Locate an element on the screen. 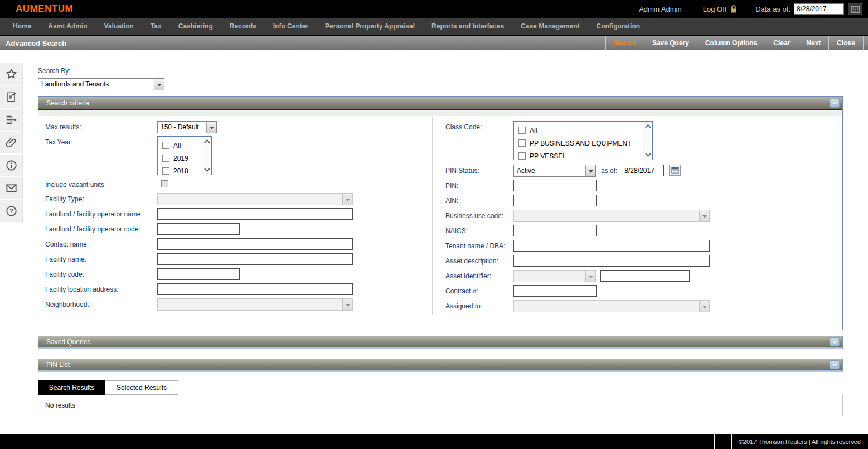 The width and height of the screenshot is (868, 449). class-code-business-checkbox is located at coordinates (522, 143).